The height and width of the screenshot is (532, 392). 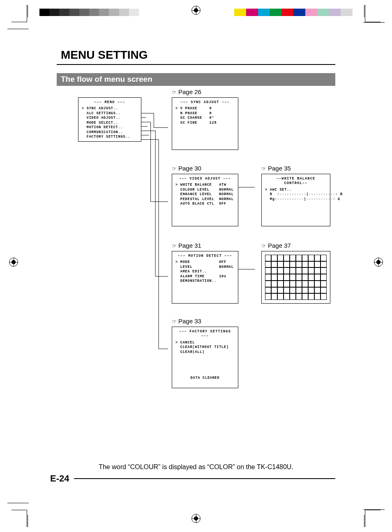 I want to click on white-balance-box: ––WHITE BALANCE CONTROL–– > AWC SET.. R …, so click(x=296, y=200).